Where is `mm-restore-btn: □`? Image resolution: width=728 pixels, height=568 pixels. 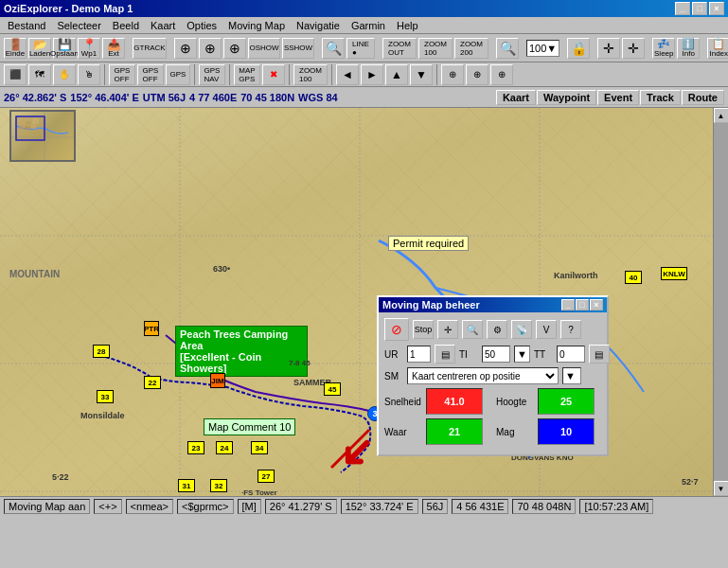 mm-restore-btn: □ is located at coordinates (582, 305).